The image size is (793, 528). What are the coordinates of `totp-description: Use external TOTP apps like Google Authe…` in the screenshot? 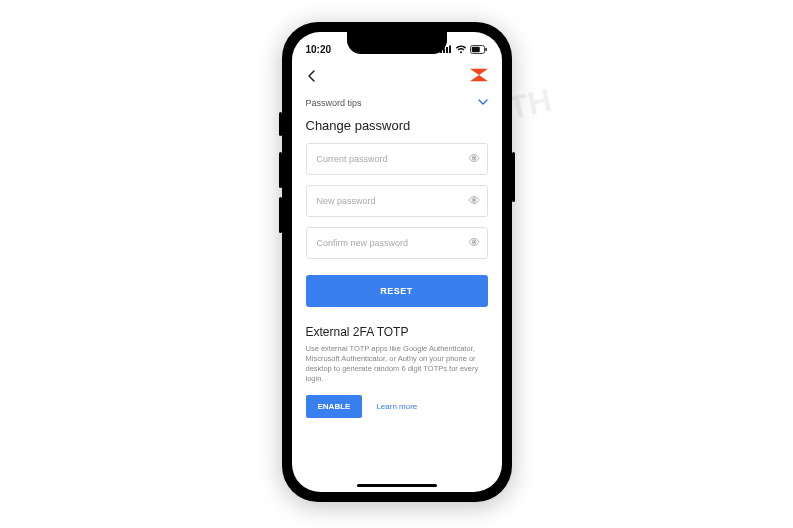 It's located at (397, 364).